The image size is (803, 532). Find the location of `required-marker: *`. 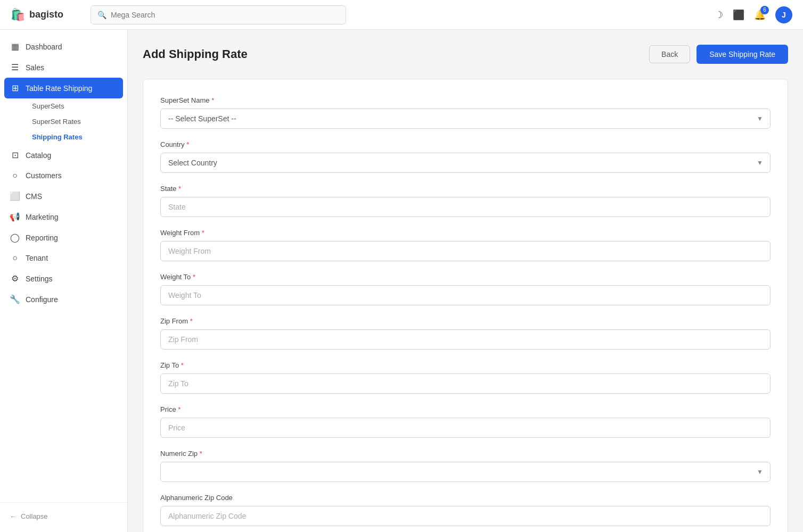

required-marker: * is located at coordinates (213, 100).